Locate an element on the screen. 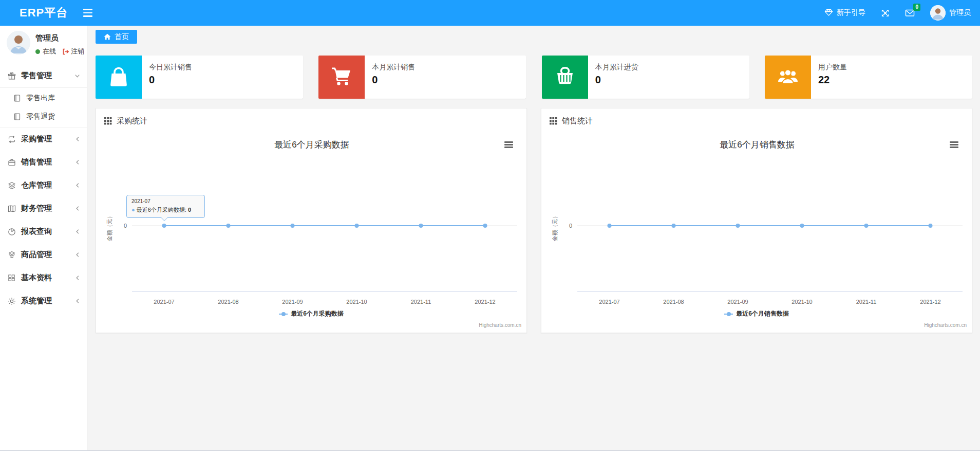 The image size is (980, 457). fullscreen-button is located at coordinates (885, 13).